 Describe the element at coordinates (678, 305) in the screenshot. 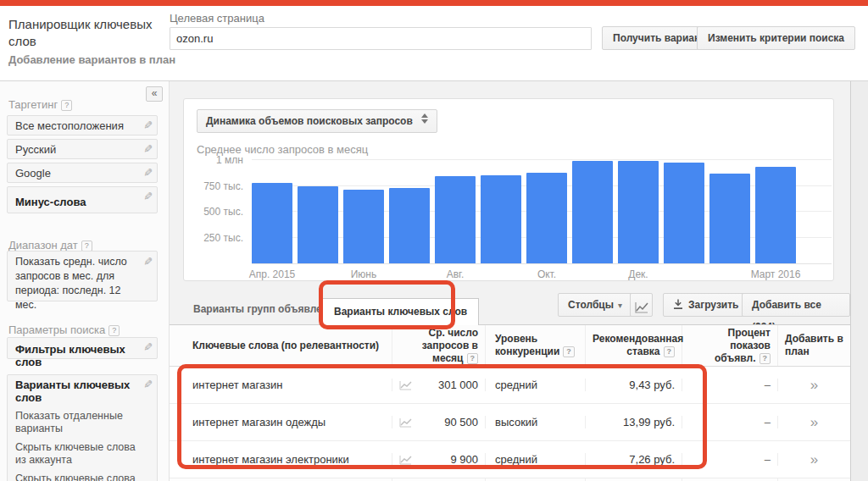

I see `download-icon` at that location.